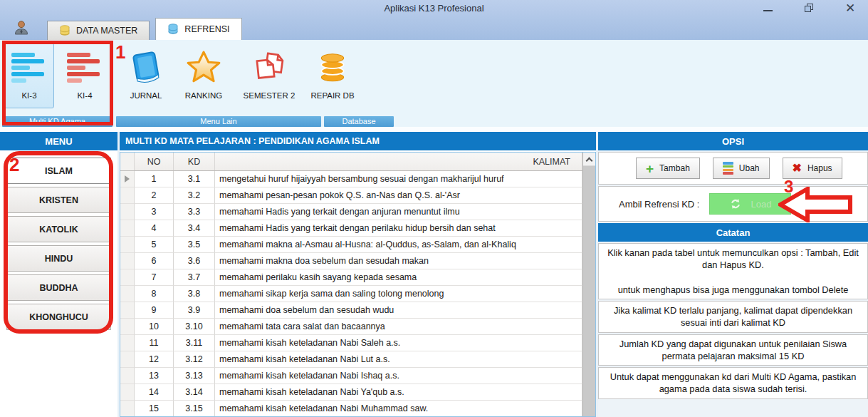 Image resolution: width=868 pixels, height=417 pixels. What do you see at coordinates (352, 228) in the screenshot?
I see `table-row: 4 3.4 memahami Hadis yang terkait dengan…` at bounding box center [352, 228].